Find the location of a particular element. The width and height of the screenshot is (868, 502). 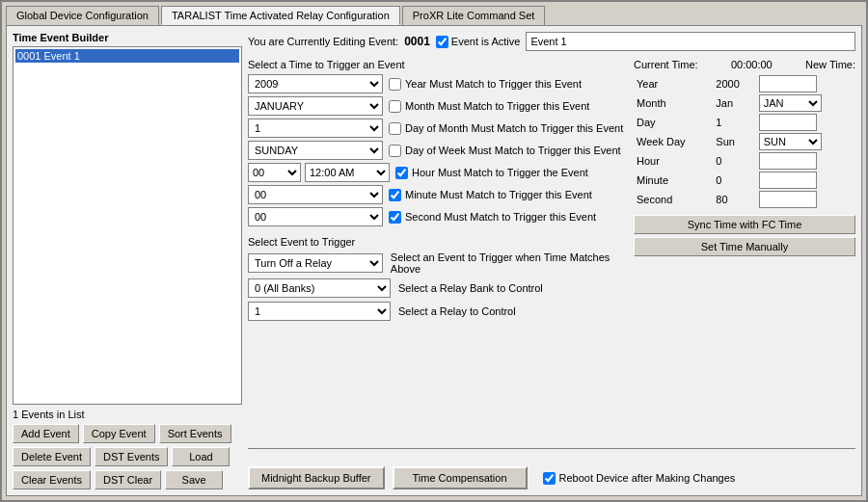

minute-select: 00 is located at coordinates (315, 195).